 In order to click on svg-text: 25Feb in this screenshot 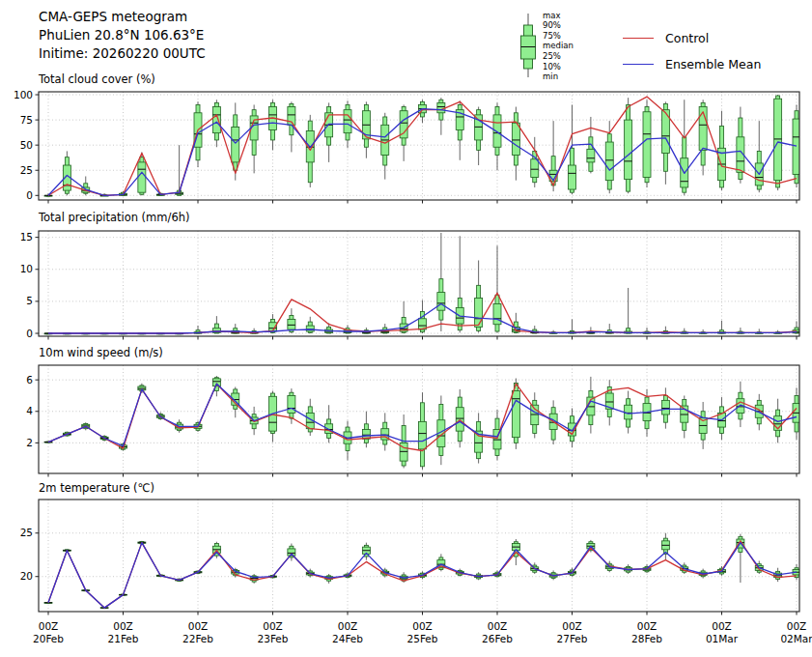, I will do `click(423, 639)`.